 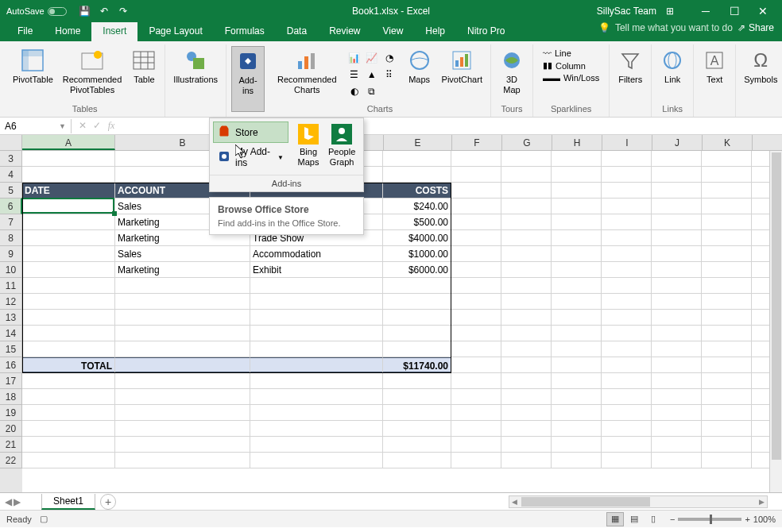 What do you see at coordinates (417, 254) in the screenshot?
I see `cell: $1000.00` at bounding box center [417, 254].